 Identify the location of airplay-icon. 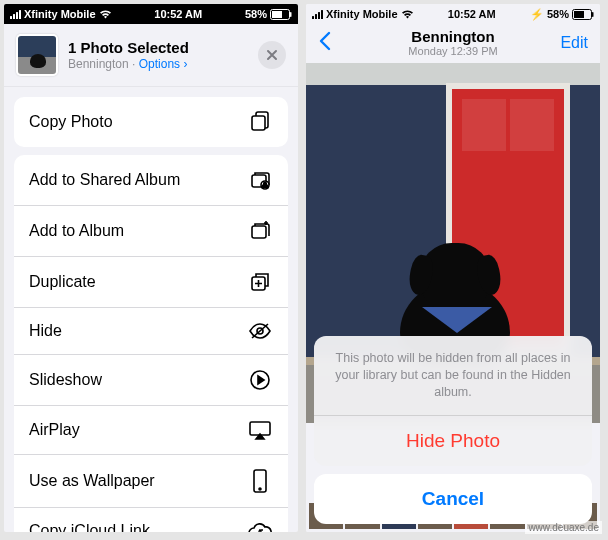
(260, 430).